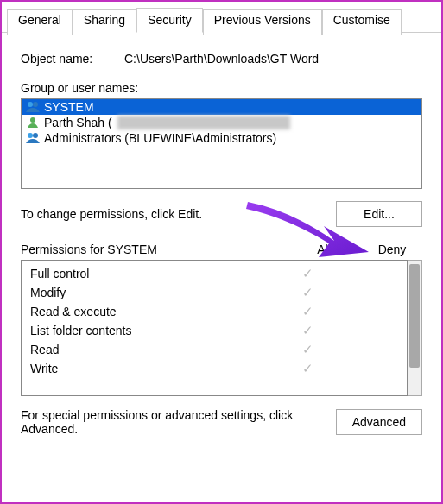 This screenshot has height=504, width=443. What do you see at coordinates (379, 422) in the screenshot?
I see `advanced-button: Advanced` at bounding box center [379, 422].